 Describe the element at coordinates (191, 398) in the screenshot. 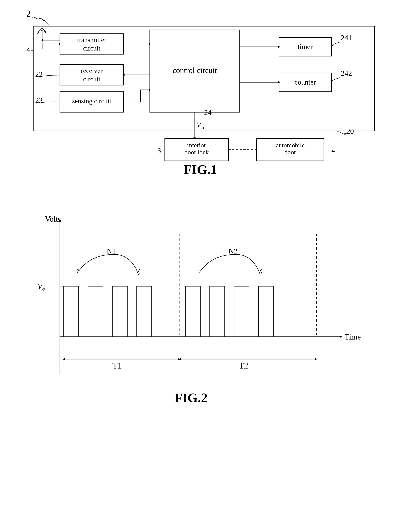

I see `svg-text: FIG.2` at that location.